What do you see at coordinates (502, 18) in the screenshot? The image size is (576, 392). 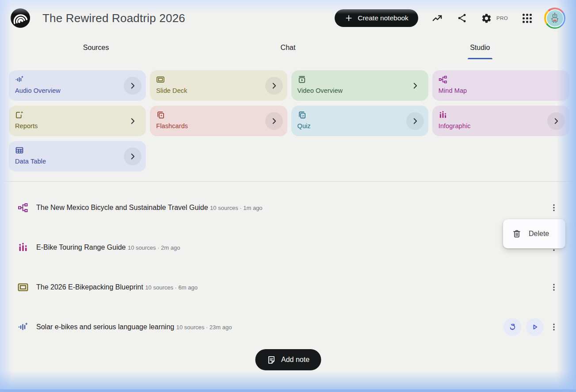 I see `pro-badge: PRO` at bounding box center [502, 18].